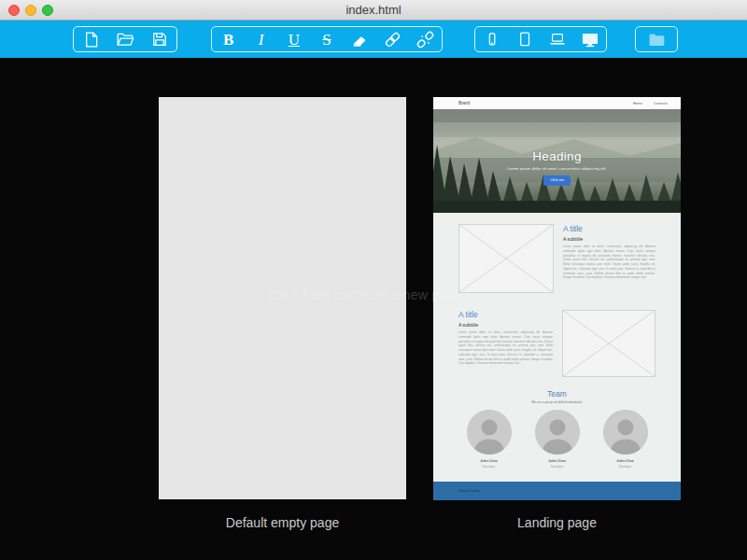 The width and height of the screenshot is (747, 560). I want to click on desktop-preview-button, so click(590, 39).